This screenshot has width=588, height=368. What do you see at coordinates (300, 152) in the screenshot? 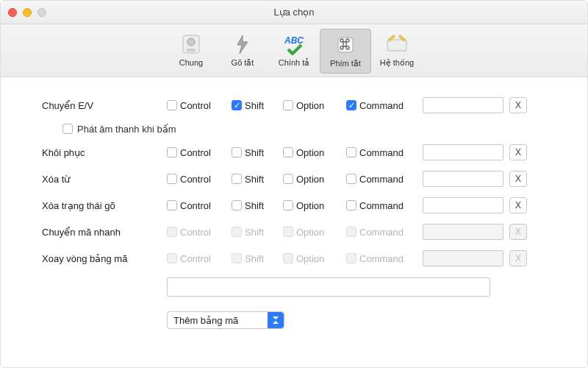
I see `shortcut-row-restore: Khôi phục Control Shift Option Command X` at bounding box center [300, 152].